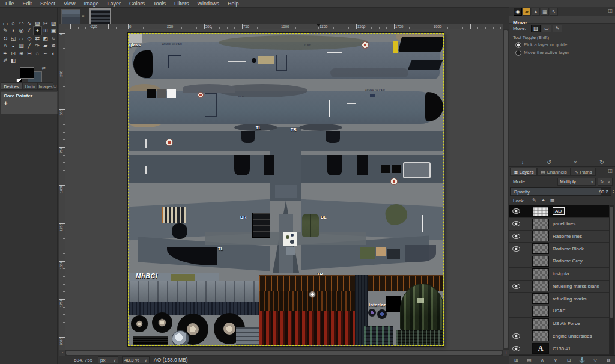 The width and height of the screenshot is (615, 364). I want to click on menu-edit: Edit, so click(28, 4).